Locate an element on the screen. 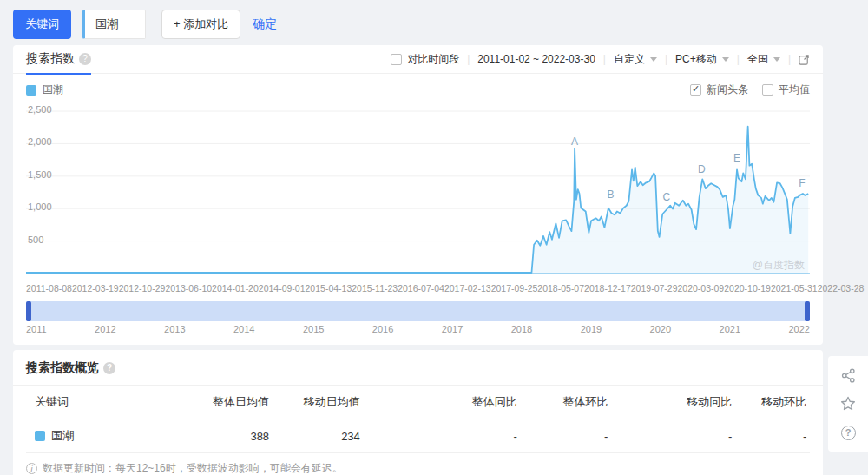 The width and height of the screenshot is (868, 475). x-axis-tick: 2017-09-25 is located at coordinates (515, 288).